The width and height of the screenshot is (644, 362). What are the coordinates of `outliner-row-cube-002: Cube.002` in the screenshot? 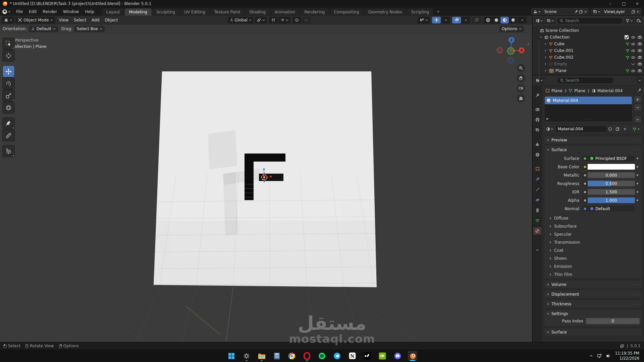 It's located at (588, 57).